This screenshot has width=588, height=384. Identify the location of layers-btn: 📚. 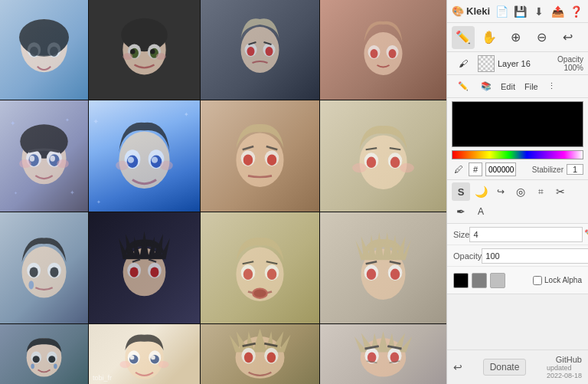
(486, 86).